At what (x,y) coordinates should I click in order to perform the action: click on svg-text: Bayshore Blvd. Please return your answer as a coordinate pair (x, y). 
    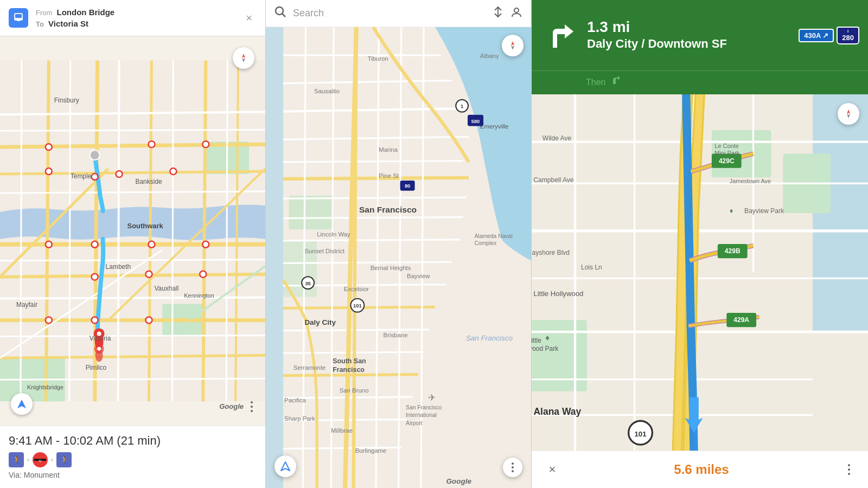
    Looking at the image, I should click on (551, 253).